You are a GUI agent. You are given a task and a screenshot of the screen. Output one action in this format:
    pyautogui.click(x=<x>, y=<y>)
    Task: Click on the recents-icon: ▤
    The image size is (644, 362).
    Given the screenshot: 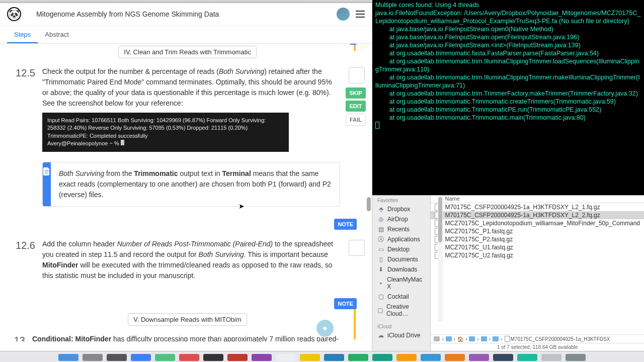 What is the action you would take?
    pyautogui.click(x=381, y=229)
    